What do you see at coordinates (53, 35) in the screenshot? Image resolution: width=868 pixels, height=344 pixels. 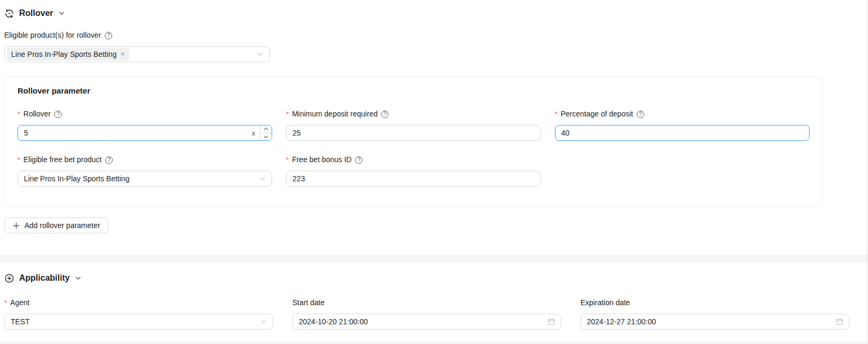 I see `eligible-products-label: Eligible product(s) for rollover` at bounding box center [53, 35].